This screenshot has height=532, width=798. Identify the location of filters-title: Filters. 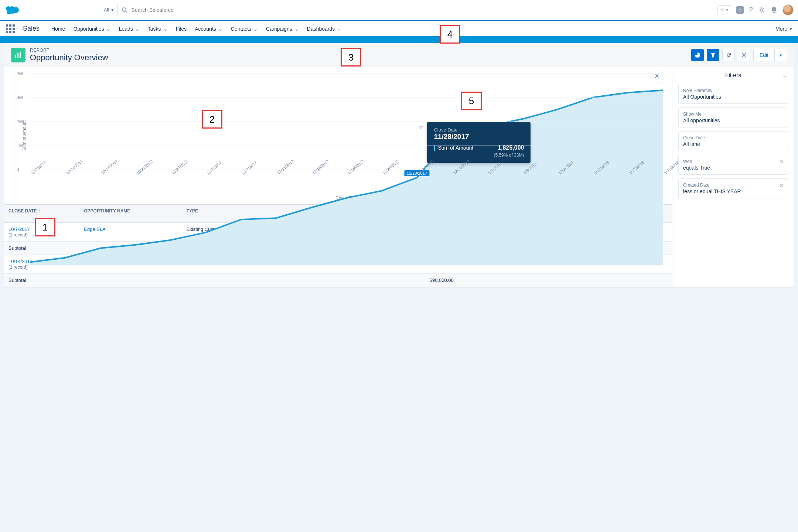
(733, 75).